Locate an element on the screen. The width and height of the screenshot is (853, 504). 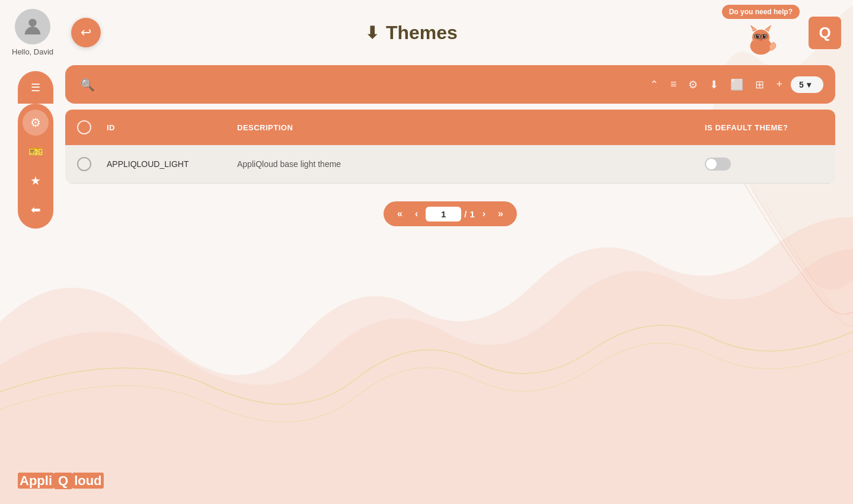
th-select is located at coordinates (86, 127).